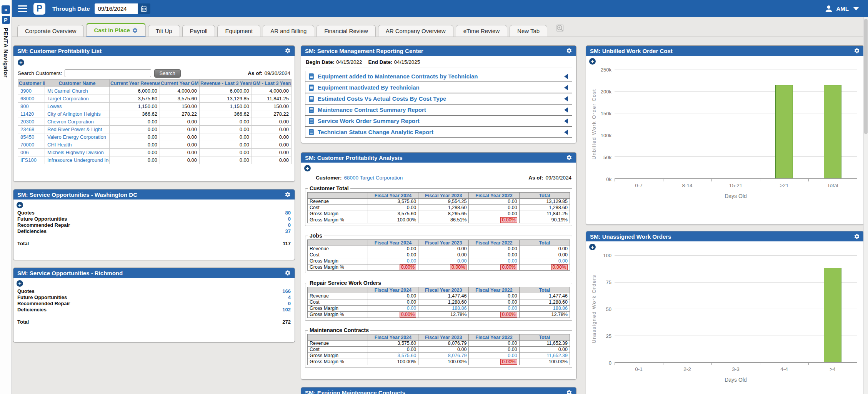 The height and width of the screenshot is (394, 868). Describe the element at coordinates (71, 121) in the screenshot. I see `customer-name-link: Chevron Corporation` at that location.